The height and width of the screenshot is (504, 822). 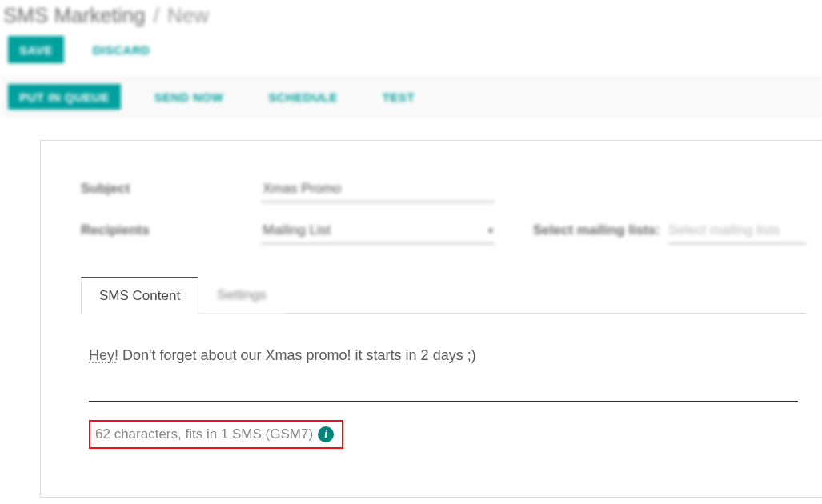 I want to click on put-in-queue-button: PUT IN QUEUE, so click(x=64, y=97).